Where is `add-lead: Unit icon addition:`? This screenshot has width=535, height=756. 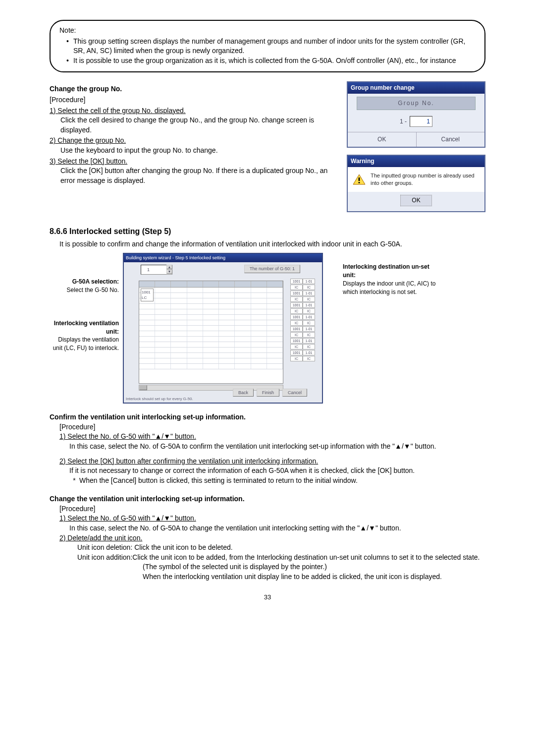
add-lead: Unit icon addition: is located at coordinates (105, 558).